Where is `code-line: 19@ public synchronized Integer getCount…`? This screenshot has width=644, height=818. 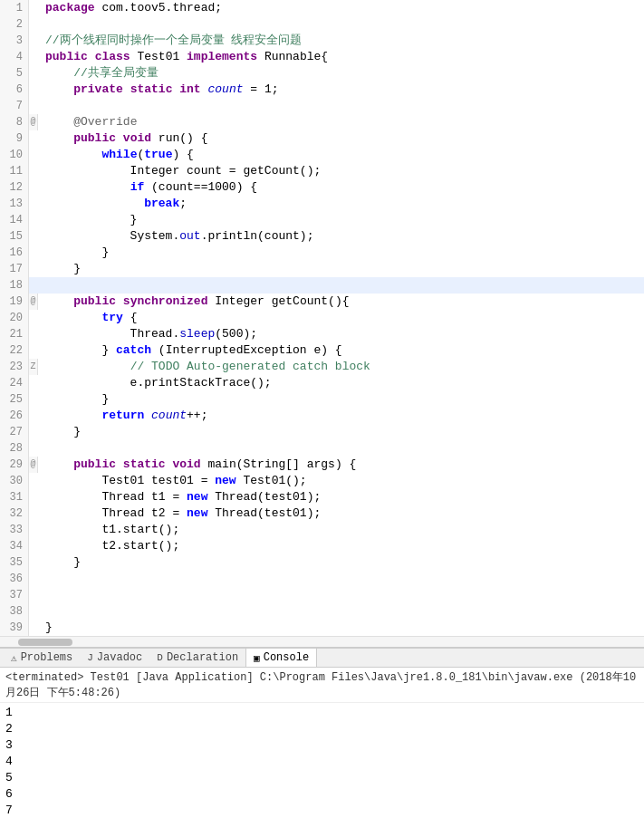 code-line: 19@ public synchronized Integer getCount… is located at coordinates (322, 302).